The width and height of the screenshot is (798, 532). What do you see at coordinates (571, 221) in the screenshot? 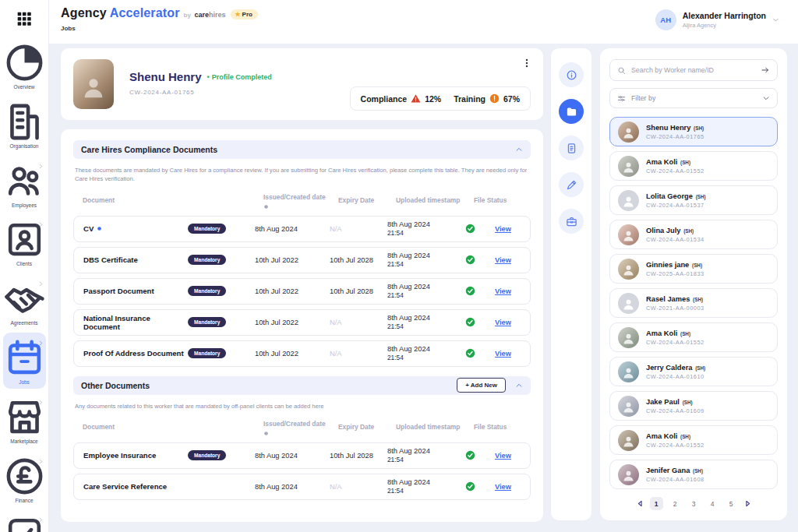
I see `briefcase-icon` at bounding box center [571, 221].